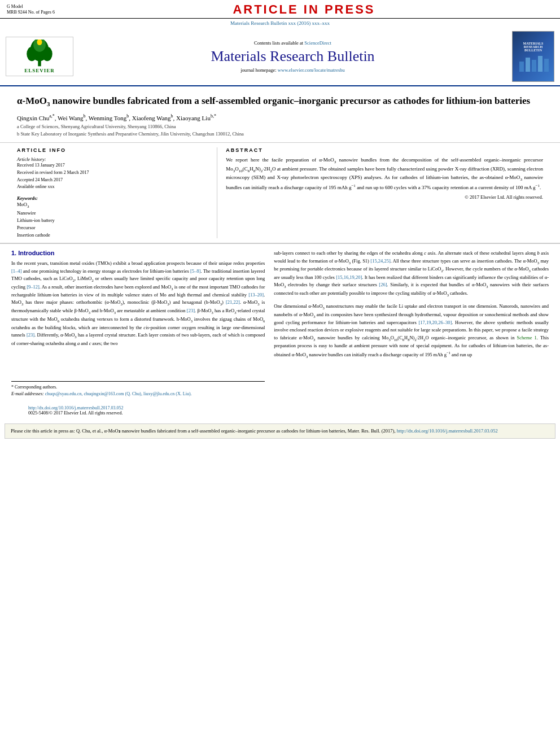  I want to click on doi-section: http://dx.doi.org/10.1016/j.materresbull…, so click(280, 410).